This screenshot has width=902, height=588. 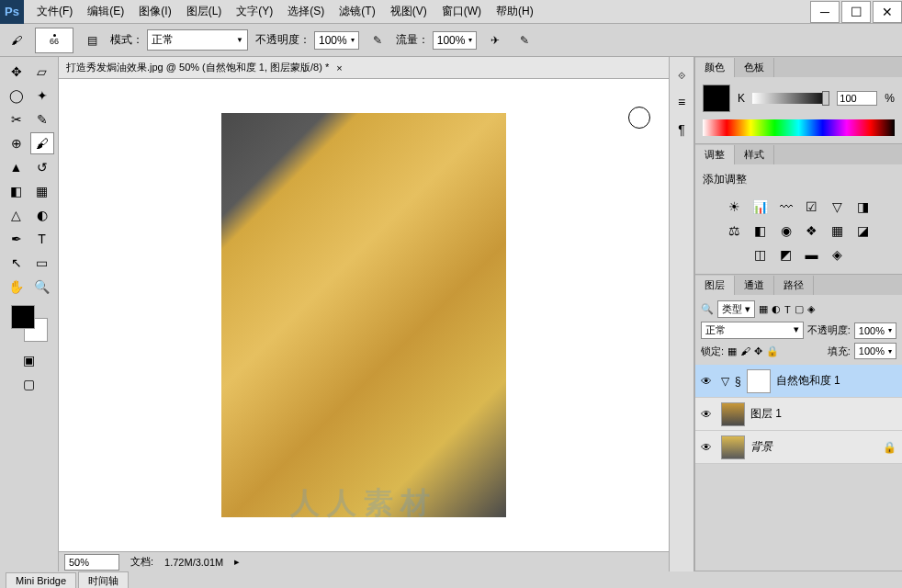 I want to click on link-icon: §, so click(x=739, y=381).